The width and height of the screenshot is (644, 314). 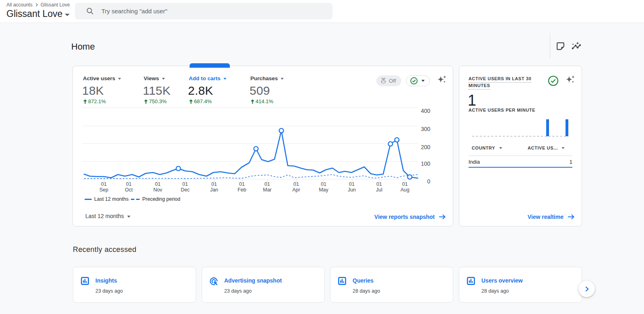 I want to click on svg-text: 0, so click(x=429, y=181).